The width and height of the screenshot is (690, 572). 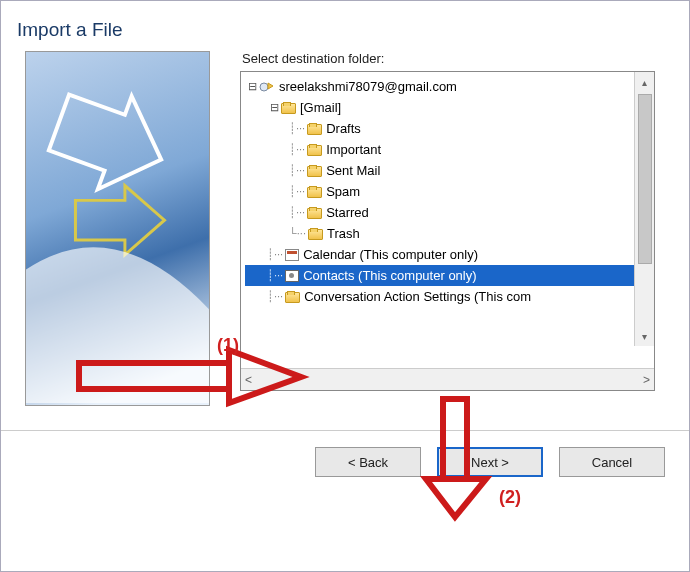 What do you see at coordinates (450, 192) in the screenshot?
I see `tree-item-spam: ┊···Spam` at bounding box center [450, 192].